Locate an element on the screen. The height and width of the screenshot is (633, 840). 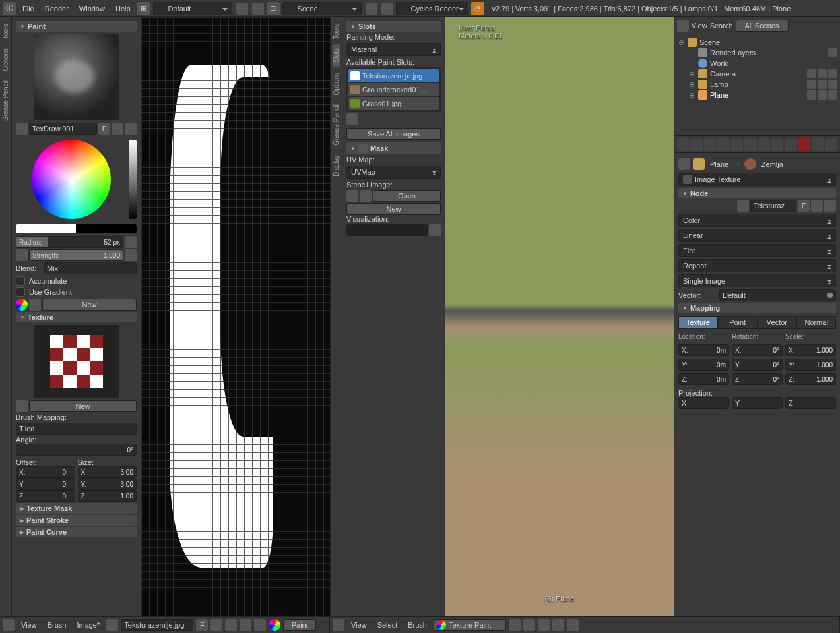
crumb-material: Zemlja is located at coordinates (772, 164).